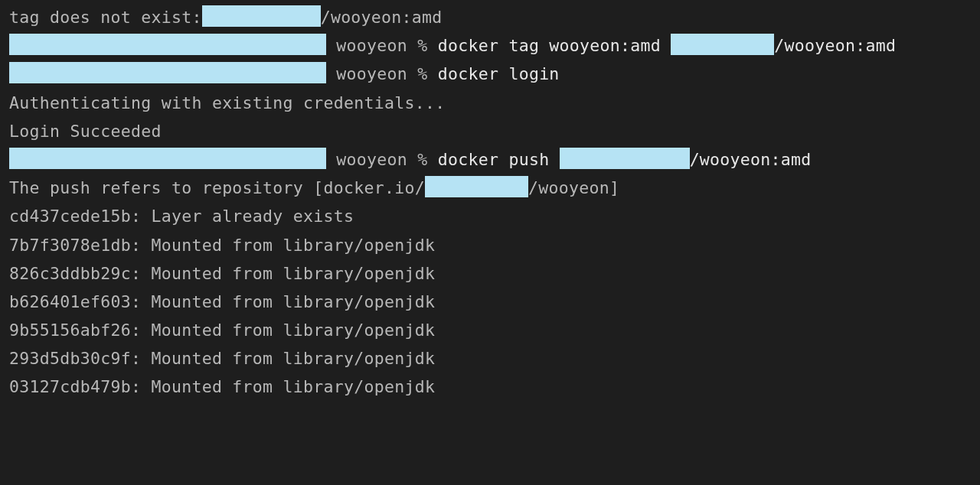 The height and width of the screenshot is (485, 980). What do you see at coordinates (227, 103) in the screenshot?
I see `terminal-text: Authenticating with existing credentials…` at bounding box center [227, 103].